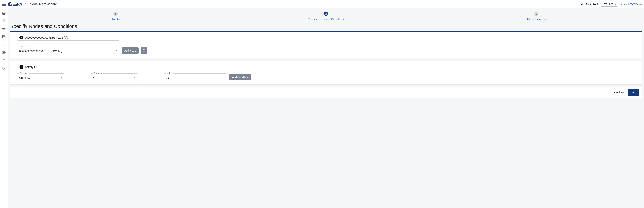 The width and height of the screenshot is (644, 208). Describe the element at coordinates (44, 4) in the screenshot. I see `page-title: Node Alert Wizard` at that location.